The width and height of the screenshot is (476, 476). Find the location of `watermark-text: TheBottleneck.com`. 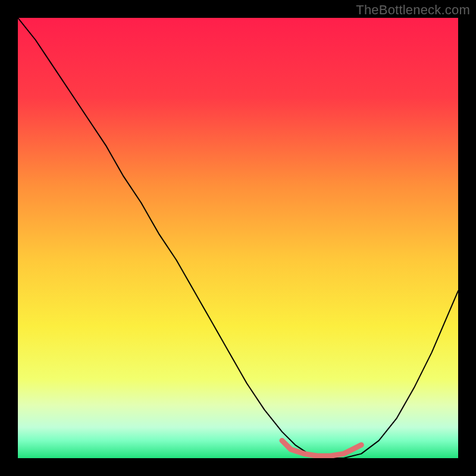

watermark-text: TheBottleneck.com is located at coordinates (413, 10).